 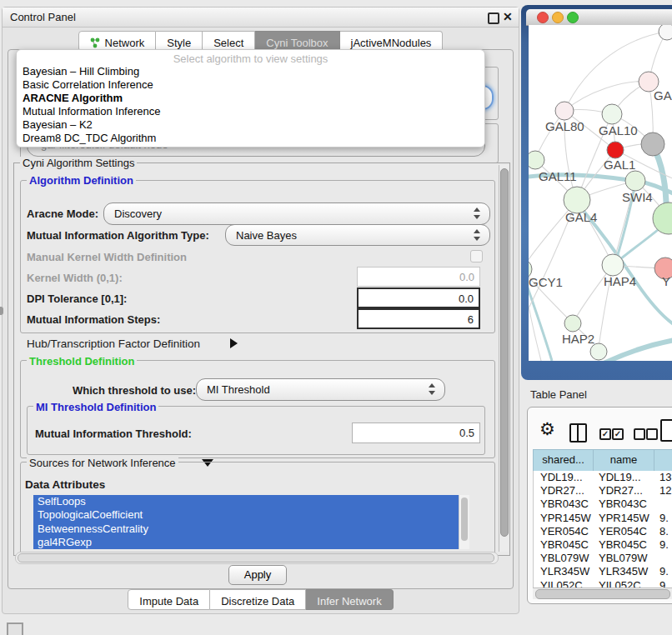 What do you see at coordinates (600, 193) in the screenshot?
I see `network-canvas: GAL80 GAL10 GAL1 GAL11 SWI4 GAL4 HAP4 HA…` at bounding box center [600, 193].